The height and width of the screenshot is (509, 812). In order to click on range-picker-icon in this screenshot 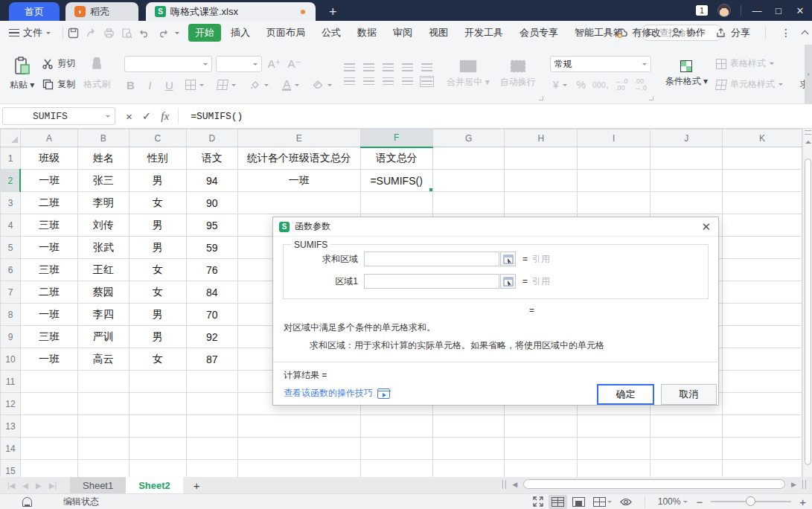, I will do `click(508, 259)`.